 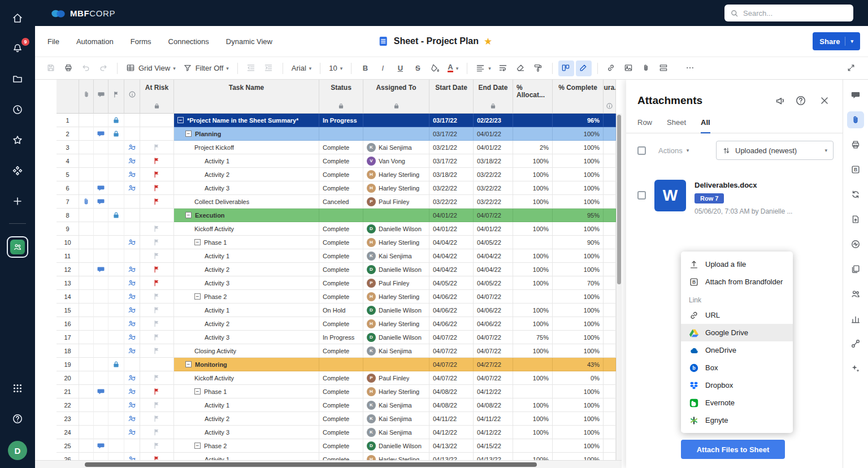 I want to click on cell-assigned-to: KKai Senjima, so click(x=397, y=405).